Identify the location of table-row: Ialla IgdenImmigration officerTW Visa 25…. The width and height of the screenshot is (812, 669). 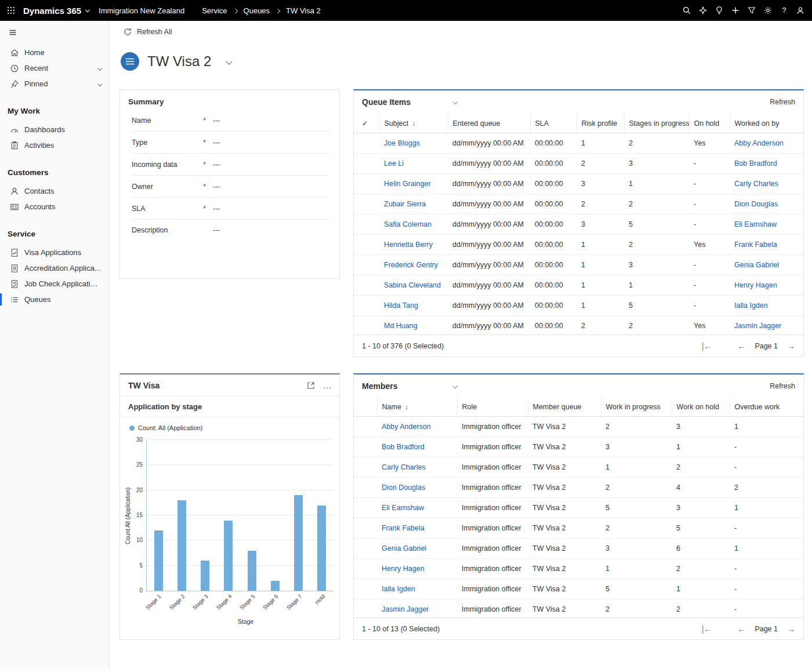
(579, 589).